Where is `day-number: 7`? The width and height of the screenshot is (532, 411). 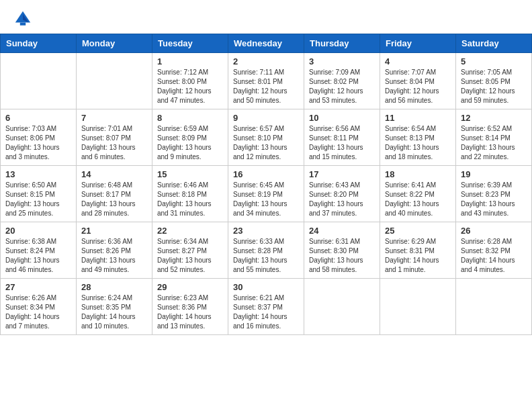
day-number: 7 is located at coordinates (114, 118).